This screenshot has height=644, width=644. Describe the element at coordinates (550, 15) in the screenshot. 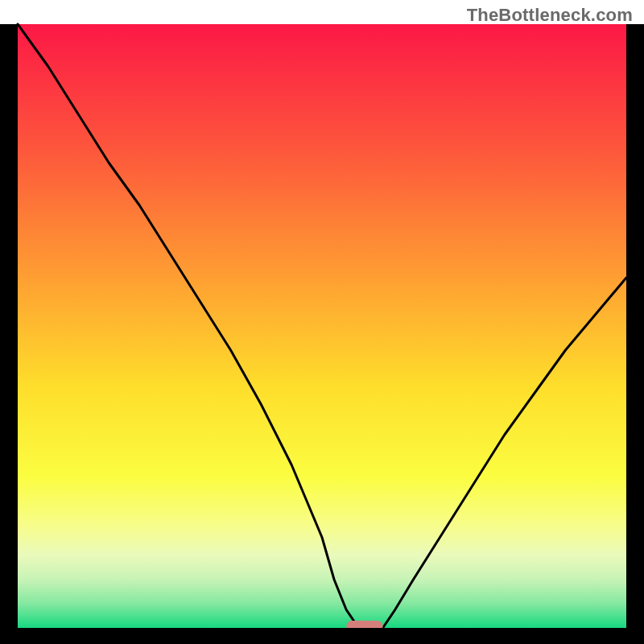

I see `watermark-text: TheBottleneck.com` at that location.